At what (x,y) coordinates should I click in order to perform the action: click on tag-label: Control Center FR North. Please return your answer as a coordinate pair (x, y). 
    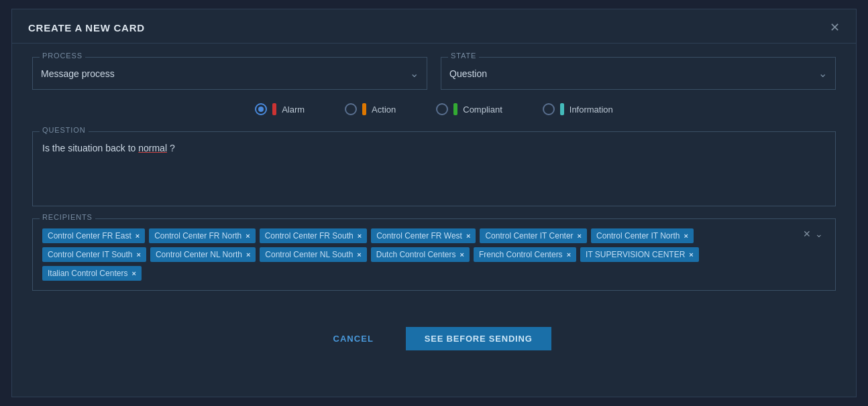
    Looking at the image, I should click on (198, 236).